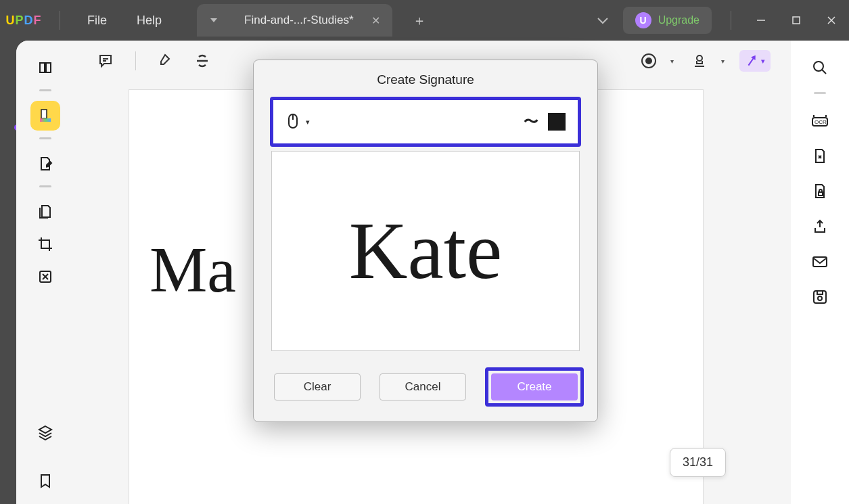 The height and width of the screenshot is (504, 849). Describe the element at coordinates (820, 68) in the screenshot. I see `search-icon` at that location.